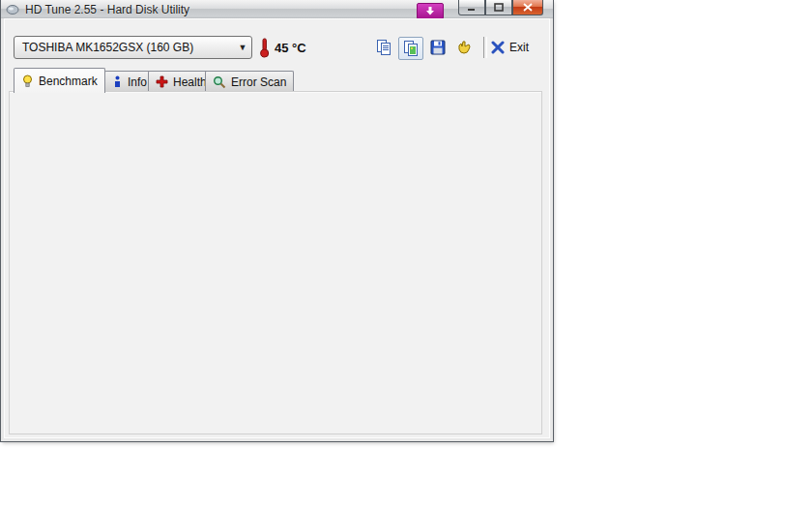  What do you see at coordinates (13, 10) in the screenshot?
I see `app-icon` at bounding box center [13, 10].